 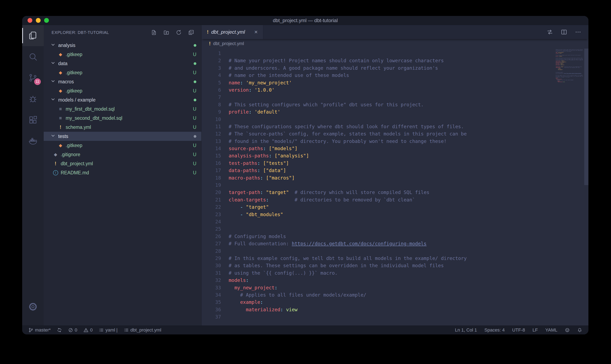 What do you see at coordinates (409, 149) in the screenshot?
I see `code-line: source-paths: ["models"]` at bounding box center [409, 149].